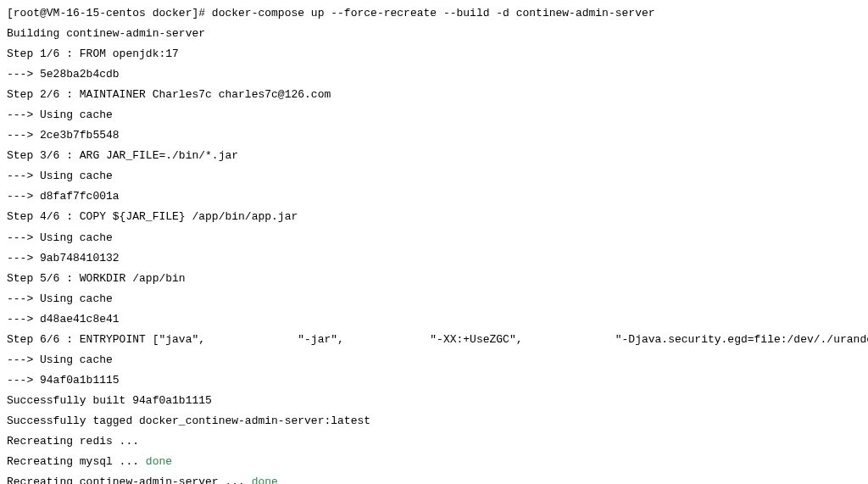 This screenshot has width=868, height=484. What do you see at coordinates (434, 54) in the screenshot?
I see `output-line: Step 1/6 : FROM openjdk:17` at bounding box center [434, 54].